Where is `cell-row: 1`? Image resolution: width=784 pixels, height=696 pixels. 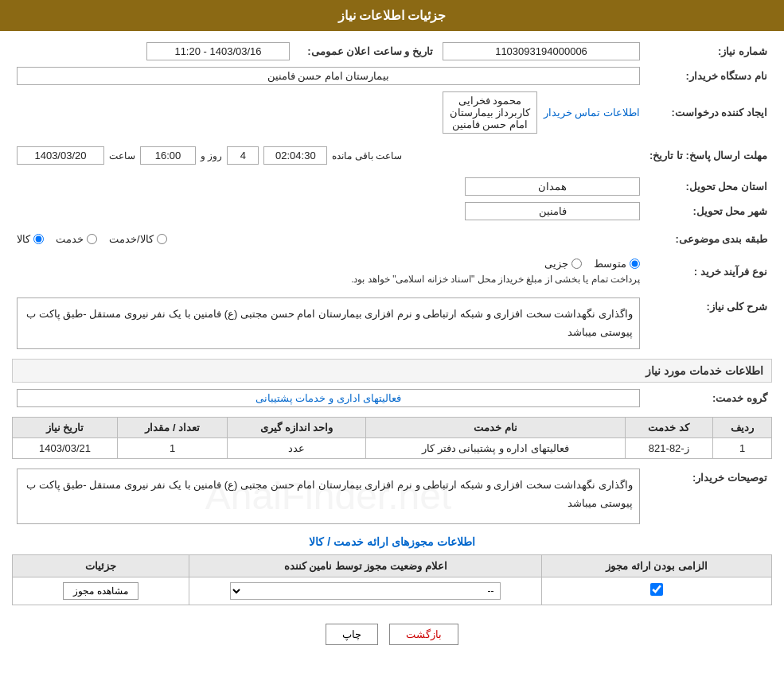
cell-row: 1 is located at coordinates (742, 448).